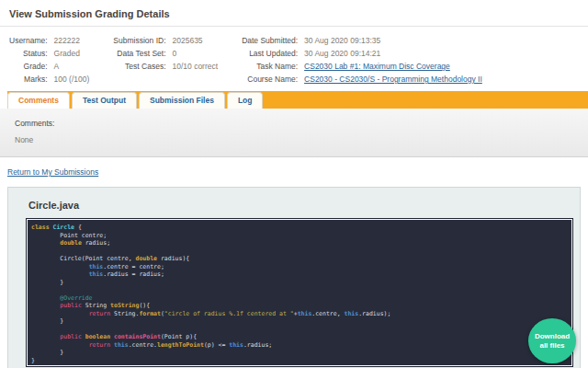 The width and height of the screenshot is (588, 368). Describe the element at coordinates (245, 100) in the screenshot. I see `tab-log: Log` at that location.